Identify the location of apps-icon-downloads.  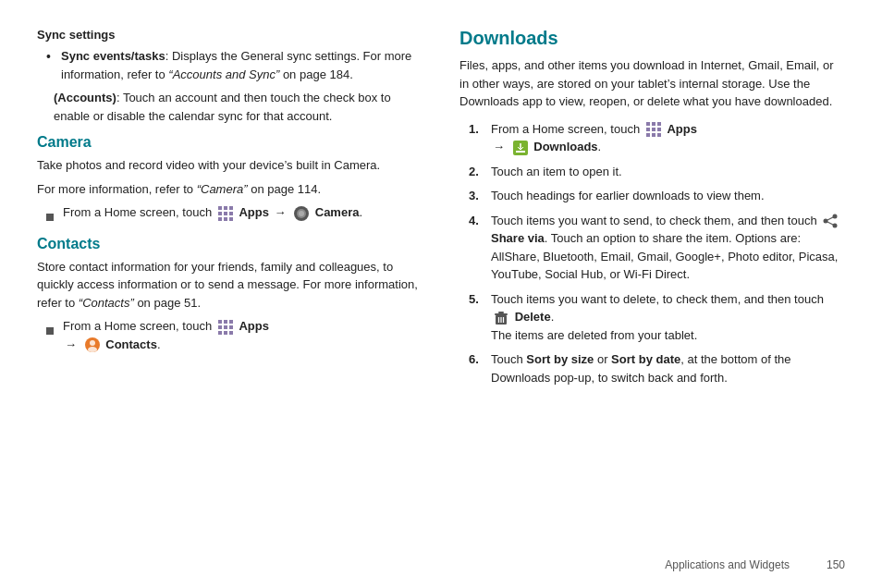
(654, 129).